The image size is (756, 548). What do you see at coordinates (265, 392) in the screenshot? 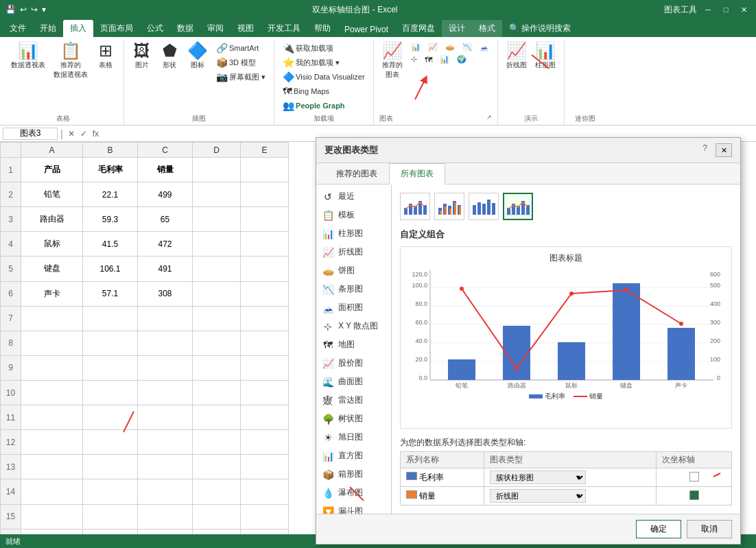
I see `cell-r10-c5` at bounding box center [265, 392].